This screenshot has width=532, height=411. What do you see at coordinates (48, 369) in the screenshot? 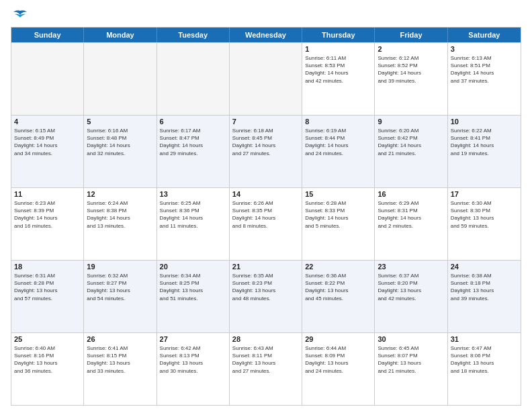
I see `cal-cell-25: 25Sunrise: 6:40 AMSunset: 8:16 PMDayligh…` at bounding box center [48, 369].